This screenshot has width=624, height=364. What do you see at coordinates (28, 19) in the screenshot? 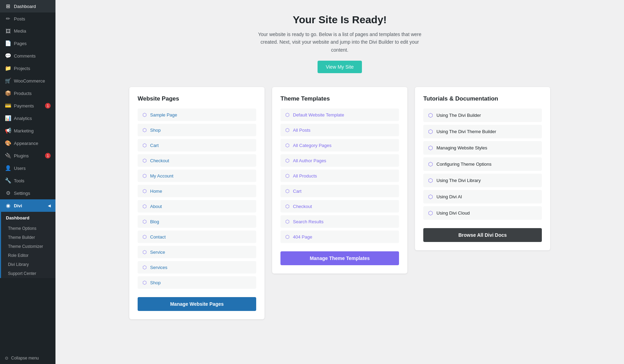
I see `sidebar-item-posts: ✏ Posts` at bounding box center [28, 19].